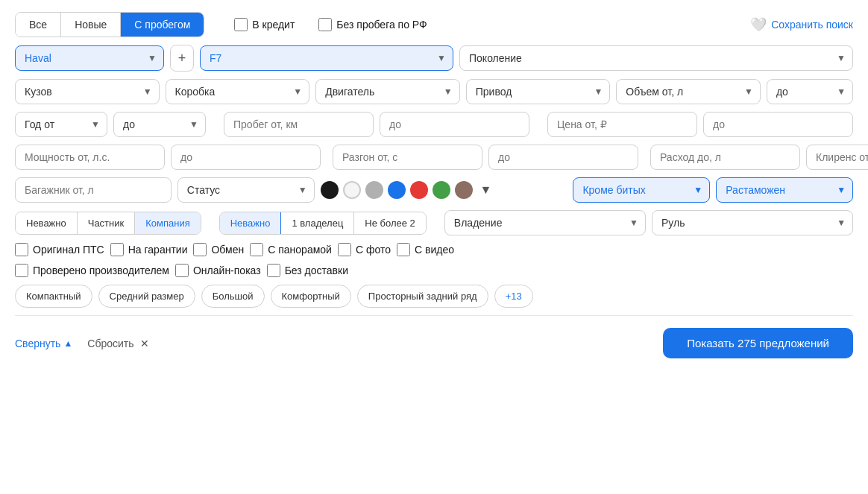  Describe the element at coordinates (168, 224) in the screenshot. I see `seller-tab-company: Компания` at that location.